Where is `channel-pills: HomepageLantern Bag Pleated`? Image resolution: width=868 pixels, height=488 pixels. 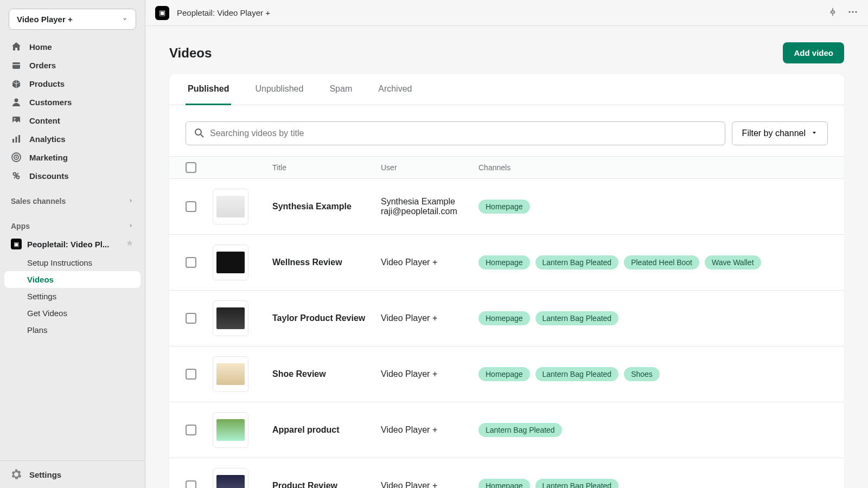
channel-pills: HomepageLantern Bag Pleated is located at coordinates (653, 318).